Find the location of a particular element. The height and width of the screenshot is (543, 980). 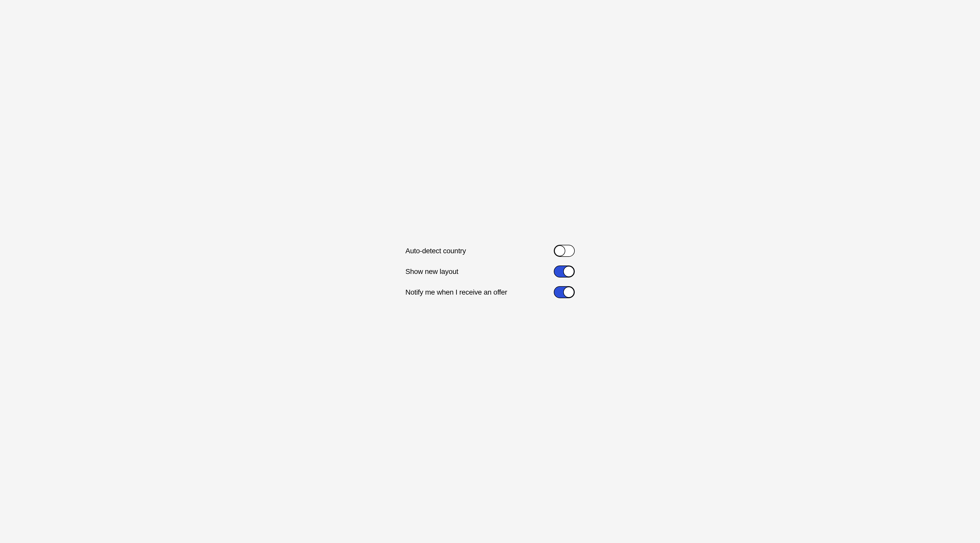

settings-list: Auto-detect country Show new layout Noti… is located at coordinates (490, 272).